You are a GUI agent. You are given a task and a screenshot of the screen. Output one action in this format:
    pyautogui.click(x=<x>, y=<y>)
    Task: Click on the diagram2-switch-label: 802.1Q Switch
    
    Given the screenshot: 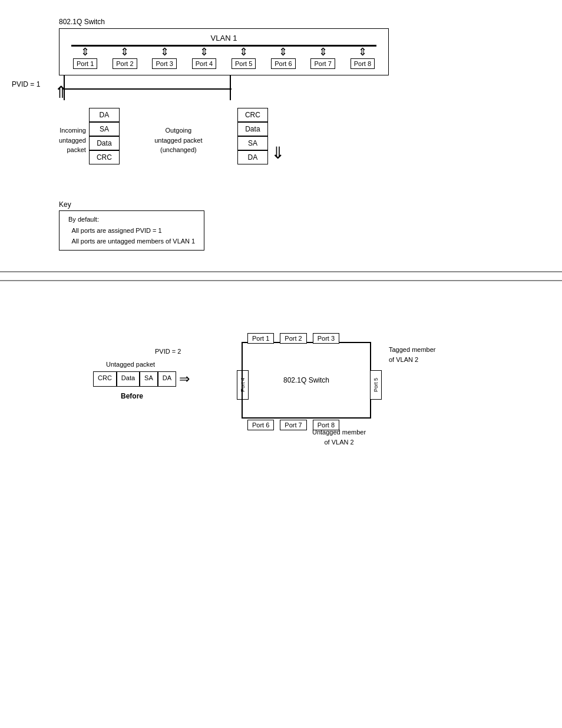 What is the action you would take?
    pyautogui.click(x=306, y=380)
    